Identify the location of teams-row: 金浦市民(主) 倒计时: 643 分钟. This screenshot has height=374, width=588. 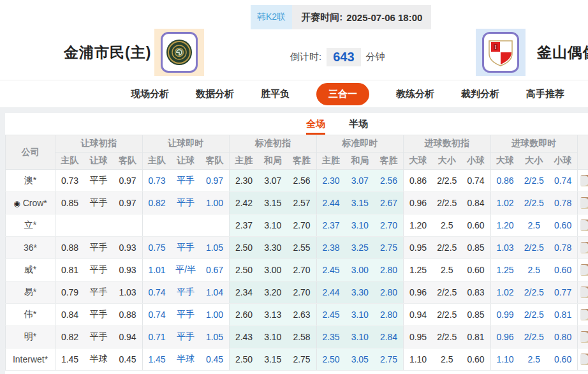
(294, 54).